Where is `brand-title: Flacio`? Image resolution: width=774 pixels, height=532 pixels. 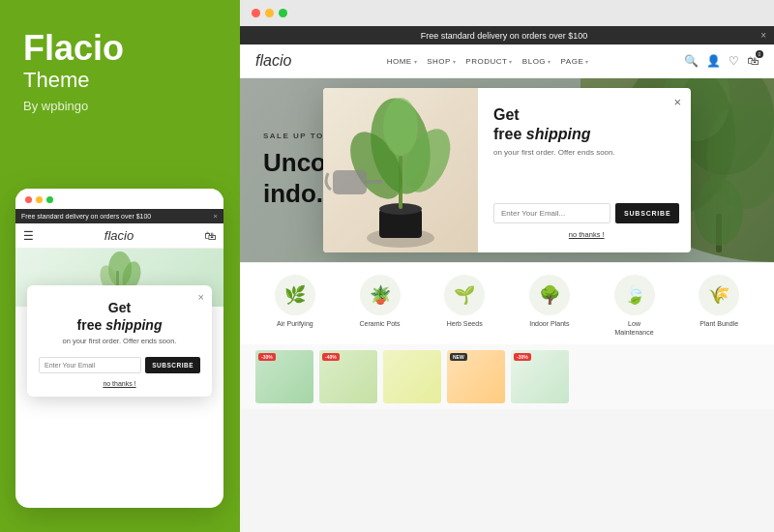
brand-title: Flacio is located at coordinates (116, 48).